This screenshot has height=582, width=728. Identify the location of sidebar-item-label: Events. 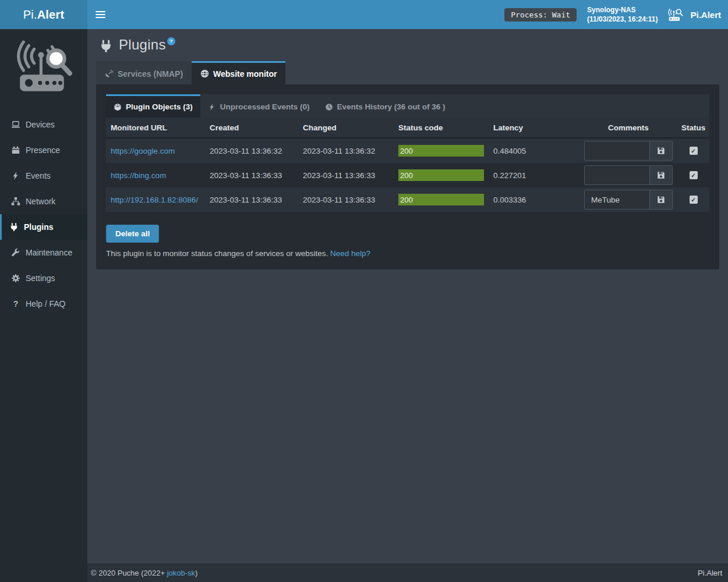
(38, 176).